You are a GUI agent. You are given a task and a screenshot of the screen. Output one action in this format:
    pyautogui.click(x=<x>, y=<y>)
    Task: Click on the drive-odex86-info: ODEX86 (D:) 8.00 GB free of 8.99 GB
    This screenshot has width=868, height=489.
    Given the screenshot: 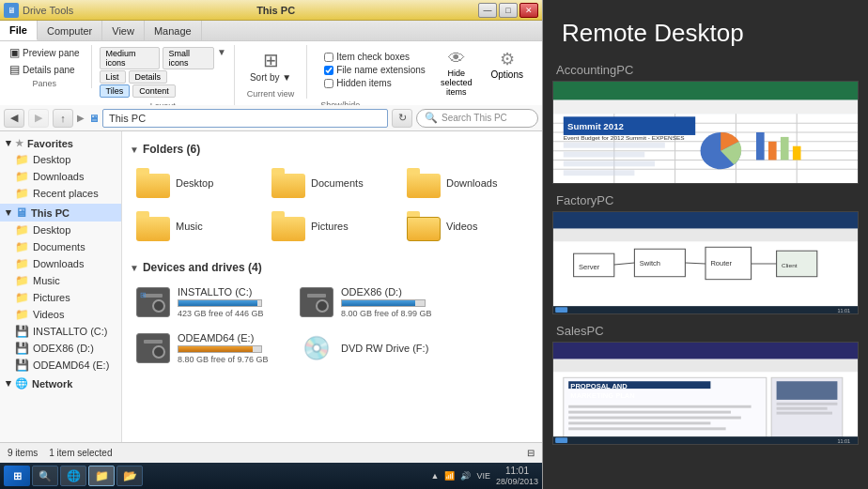 What is the action you would take?
    pyautogui.click(x=387, y=302)
    